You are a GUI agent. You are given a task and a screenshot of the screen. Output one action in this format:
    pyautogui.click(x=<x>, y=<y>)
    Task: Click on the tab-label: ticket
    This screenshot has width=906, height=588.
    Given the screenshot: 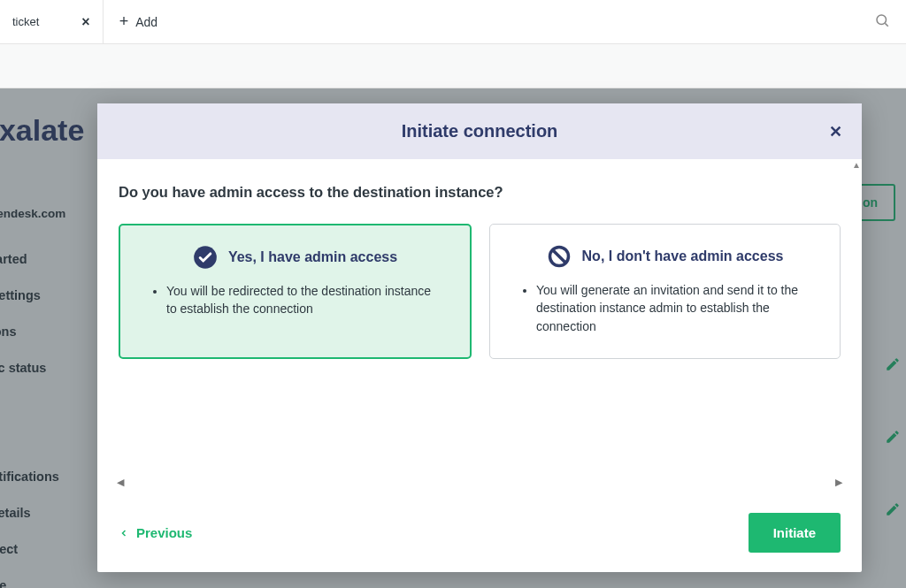 What is the action you would take?
    pyautogui.click(x=26, y=21)
    